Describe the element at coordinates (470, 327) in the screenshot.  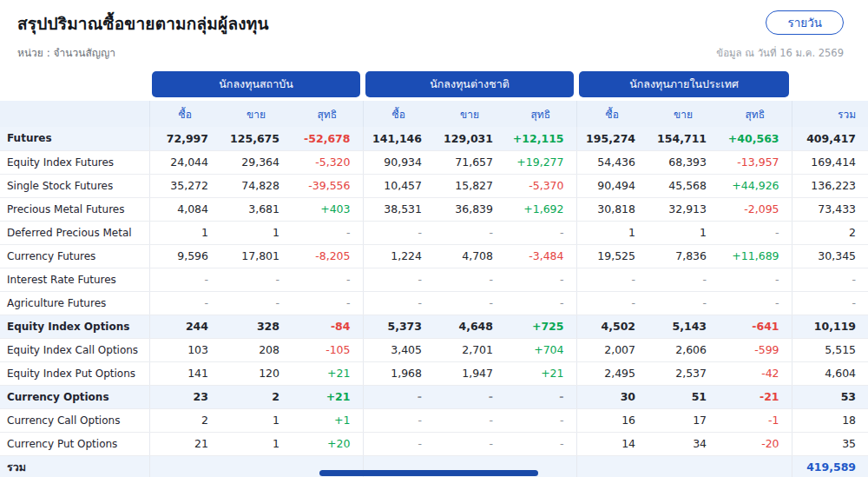
I see `cell: 4,648` at that location.